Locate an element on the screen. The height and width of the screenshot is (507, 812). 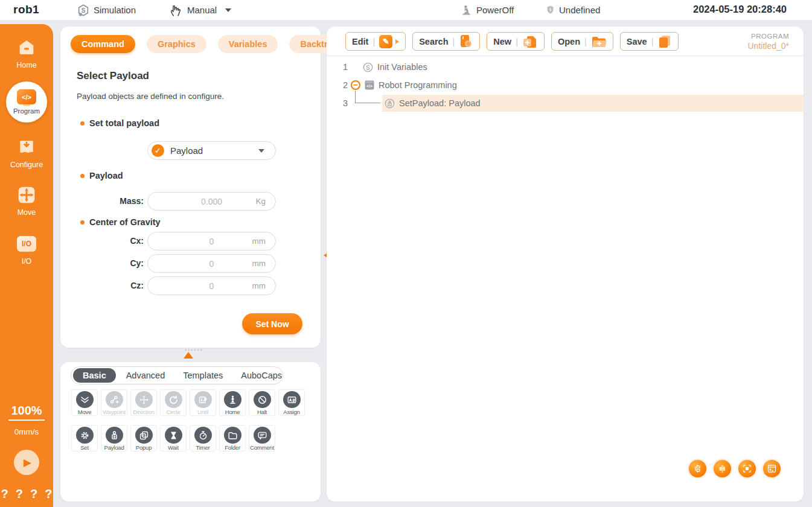
cmd-popup: Popup is located at coordinates (144, 438).